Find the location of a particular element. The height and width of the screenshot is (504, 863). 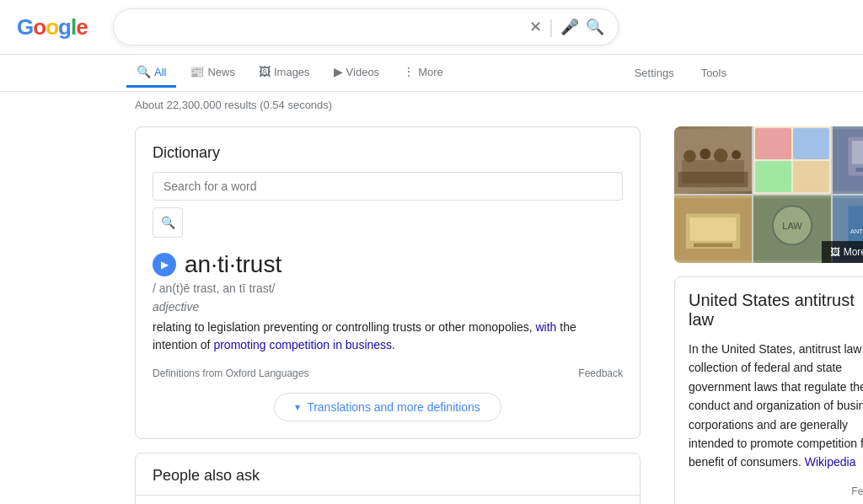

word-phonetic: / an(t)ē trast, an tī trast/ is located at coordinates (388, 288).